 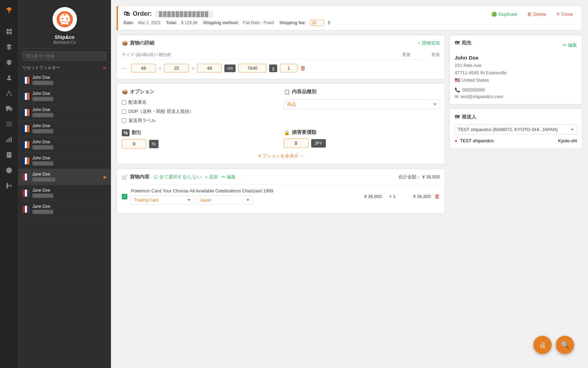 I want to click on phone-icon: 📞, so click(x=457, y=90).